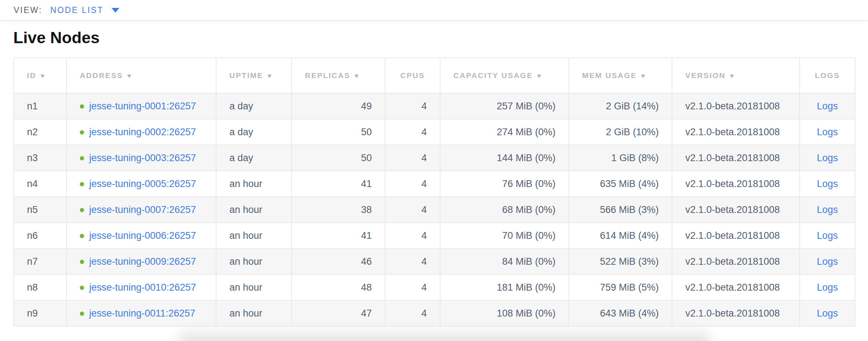  I want to click on node-address-link: jesse-tuning-0003:26257, so click(142, 158).